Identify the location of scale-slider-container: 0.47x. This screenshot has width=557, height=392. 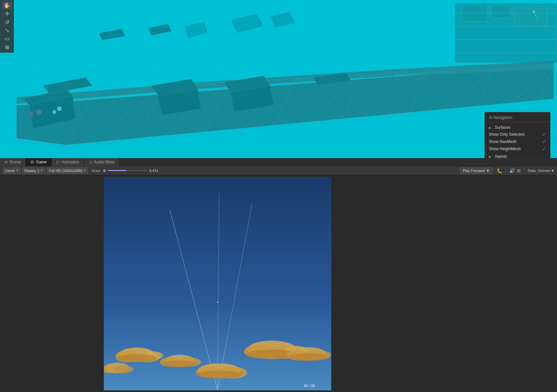
(131, 171).